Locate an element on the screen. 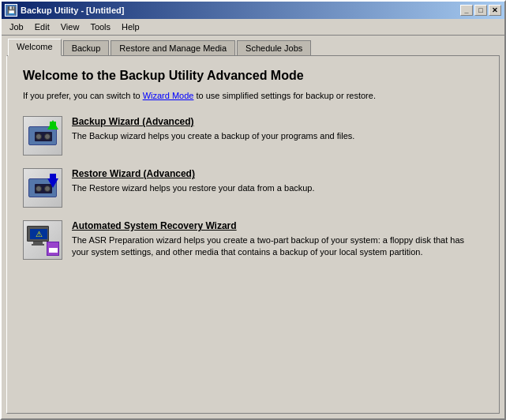  menu-view: View is located at coordinates (70, 27).